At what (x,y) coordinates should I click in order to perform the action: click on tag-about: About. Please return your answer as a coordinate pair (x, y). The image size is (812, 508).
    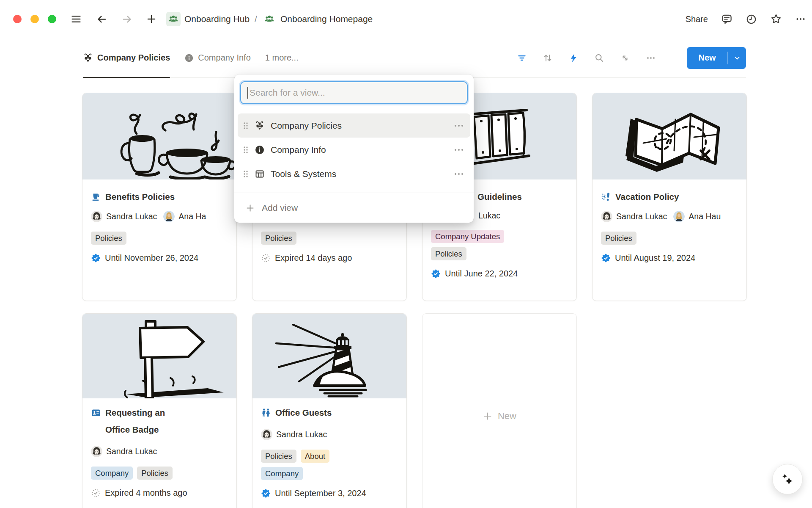
    Looking at the image, I should click on (315, 456).